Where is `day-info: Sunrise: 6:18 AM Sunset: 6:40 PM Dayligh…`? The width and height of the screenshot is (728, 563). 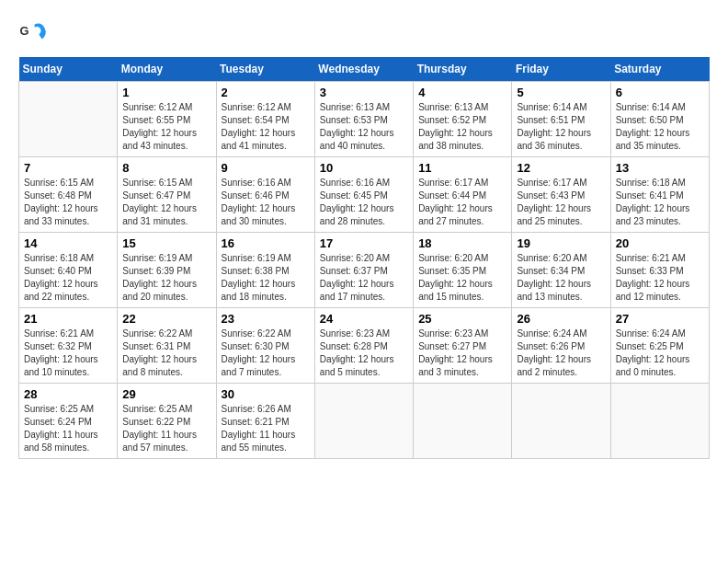
day-info: Sunrise: 6:18 AM Sunset: 6:40 PM Dayligh… is located at coordinates (68, 278).